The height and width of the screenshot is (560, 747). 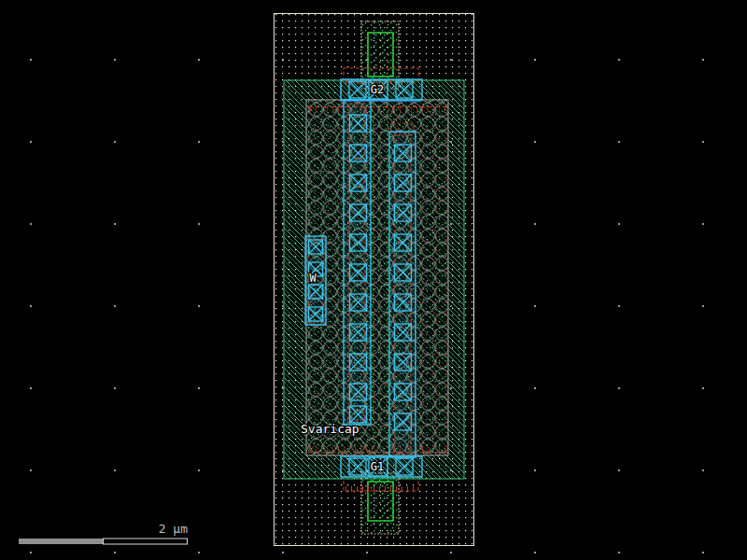 What do you see at coordinates (331, 429) in the screenshot?
I see `cell-name-label: Svaricap` at bounding box center [331, 429].